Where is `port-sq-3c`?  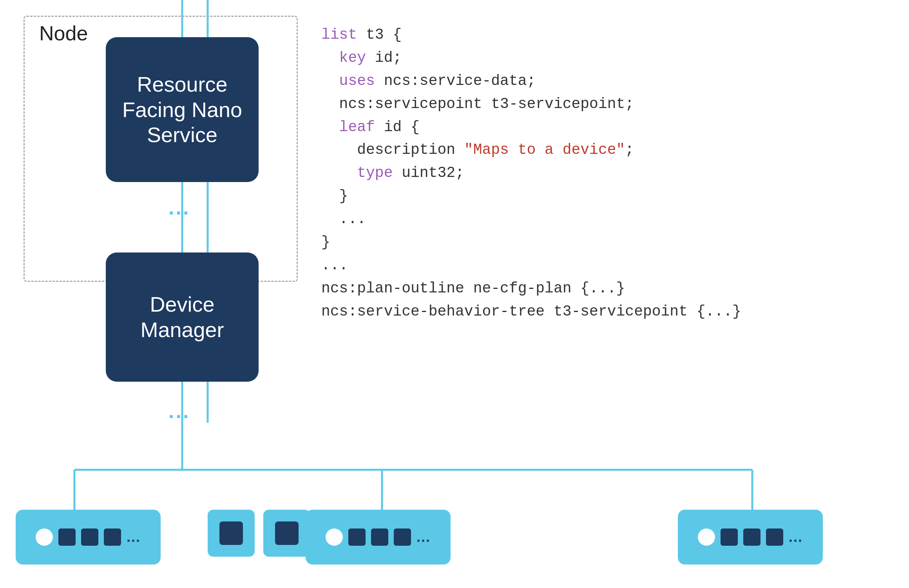 port-sq-3c is located at coordinates (402, 537).